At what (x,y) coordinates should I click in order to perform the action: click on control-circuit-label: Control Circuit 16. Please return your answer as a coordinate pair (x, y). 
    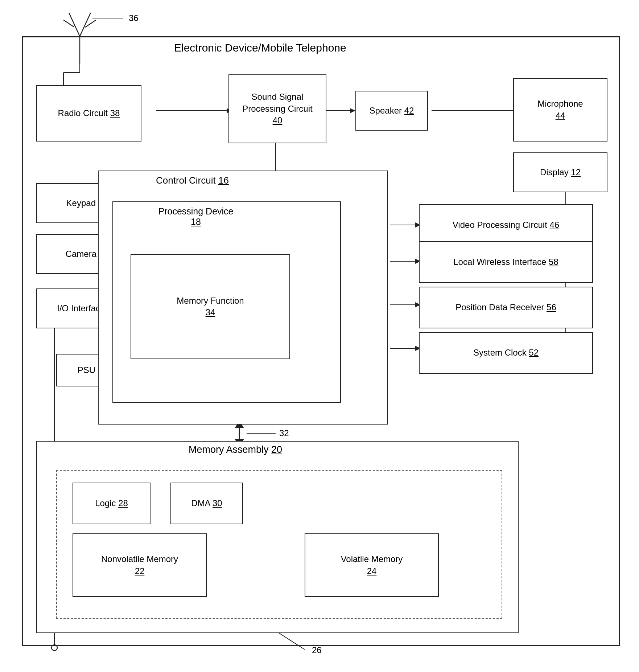
    Looking at the image, I should click on (192, 181).